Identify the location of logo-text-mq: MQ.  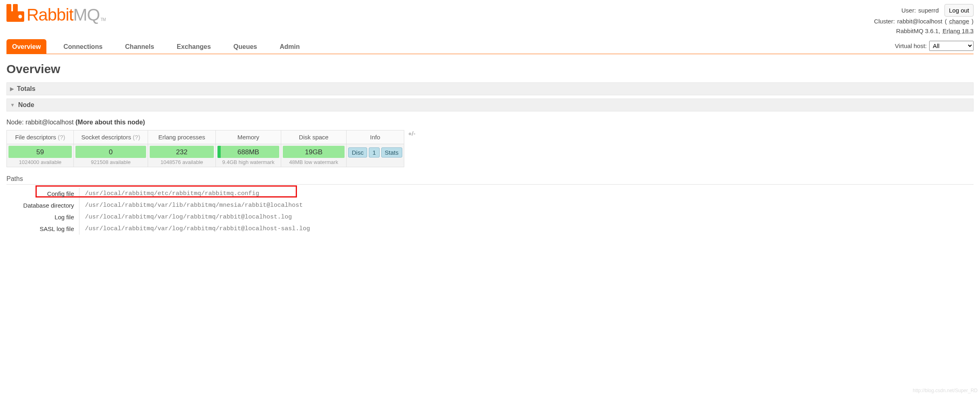
(86, 15).